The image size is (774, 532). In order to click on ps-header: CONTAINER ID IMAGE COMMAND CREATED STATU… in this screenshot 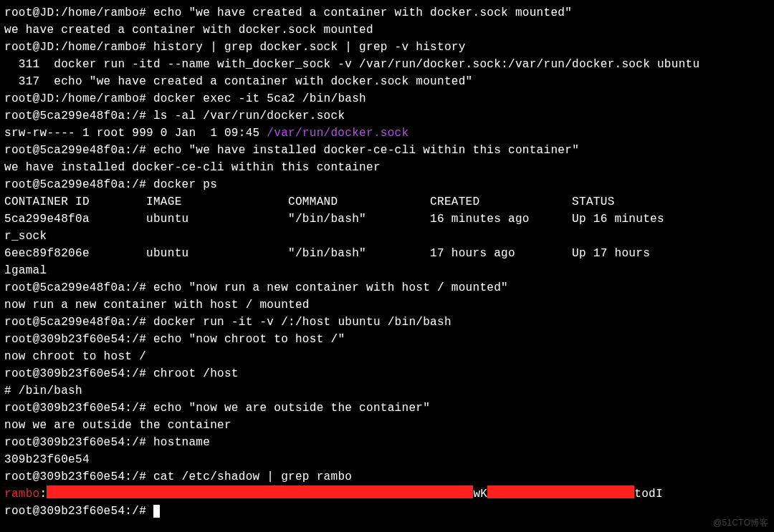, I will do `click(389, 202)`.